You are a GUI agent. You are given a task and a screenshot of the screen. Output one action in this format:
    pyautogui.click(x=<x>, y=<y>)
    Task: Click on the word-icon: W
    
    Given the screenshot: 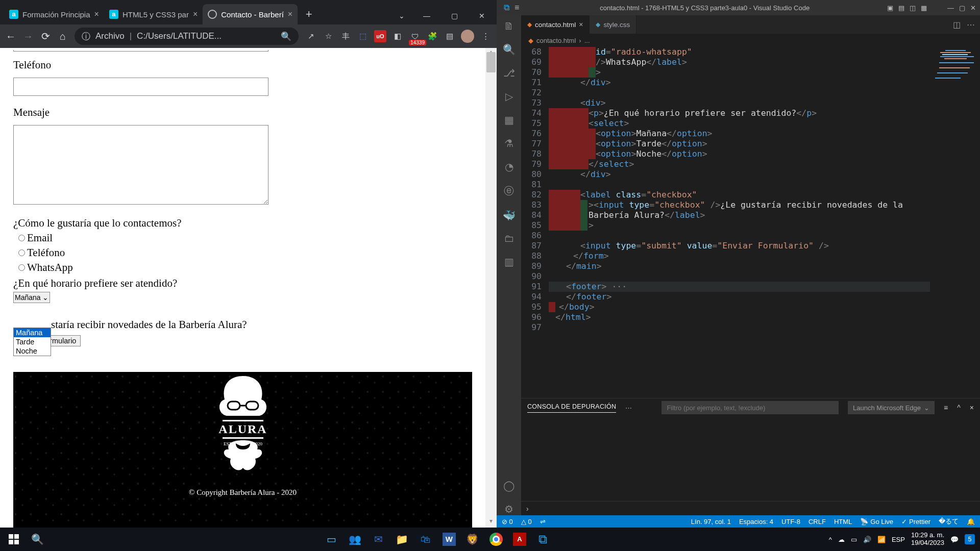 What is the action you would take?
    pyautogui.click(x=449, y=539)
    